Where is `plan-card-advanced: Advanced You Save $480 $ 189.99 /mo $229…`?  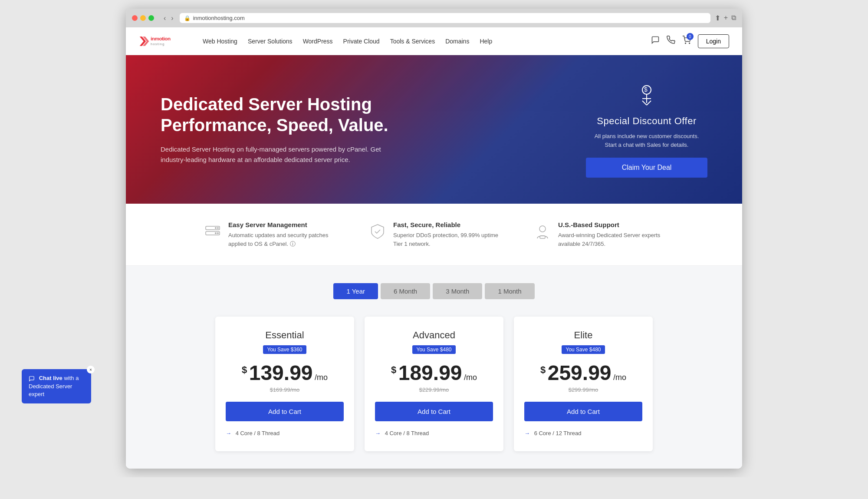
plan-card-advanced: Advanced You Save $480 $ 189.99 /mo $229… is located at coordinates (434, 384).